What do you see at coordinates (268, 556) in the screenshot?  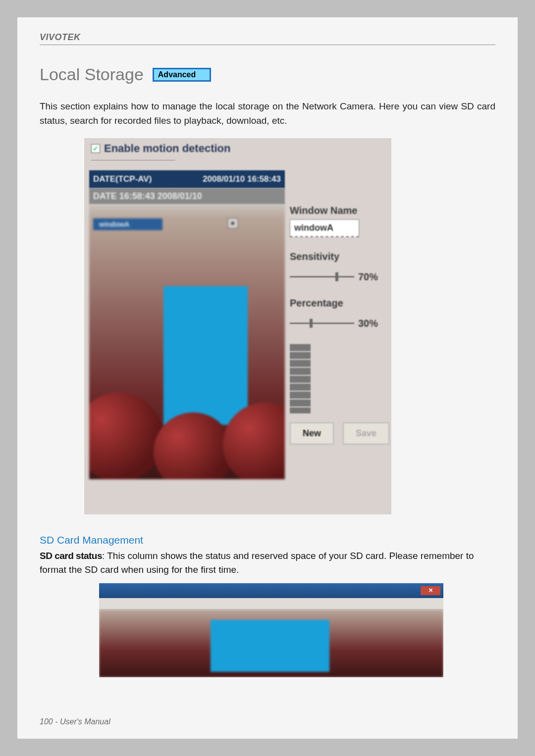 I see `sd-card-status-line: SD card status: This column shows the st…` at bounding box center [268, 556].